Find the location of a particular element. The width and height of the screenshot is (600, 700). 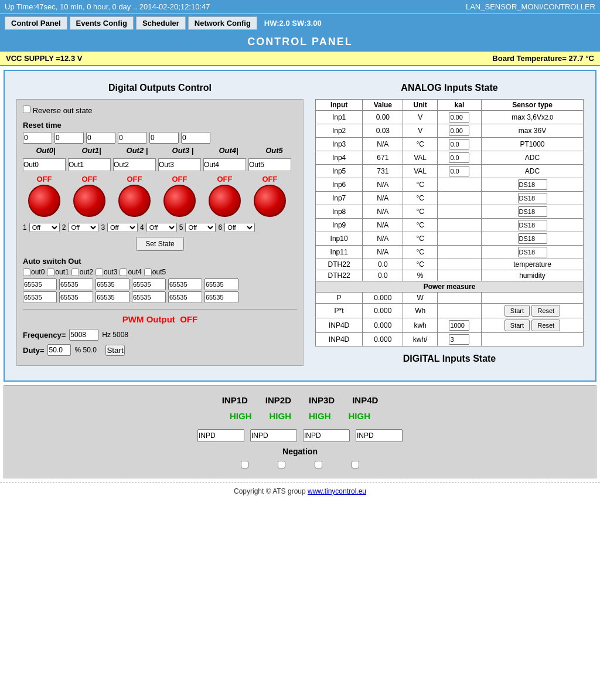

auto-check-out3: out3 is located at coordinates (107, 272).